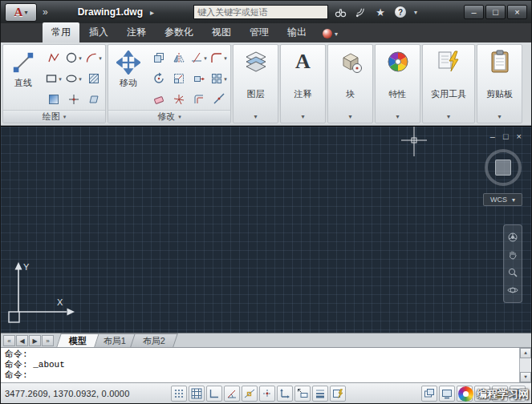 This screenshot has width=532, height=404. What do you see at coordinates (266, 393) in the screenshot?
I see `statusbar: 3477.2609, 1370.0932, 0.0000 编程学习网` at bounding box center [266, 393].